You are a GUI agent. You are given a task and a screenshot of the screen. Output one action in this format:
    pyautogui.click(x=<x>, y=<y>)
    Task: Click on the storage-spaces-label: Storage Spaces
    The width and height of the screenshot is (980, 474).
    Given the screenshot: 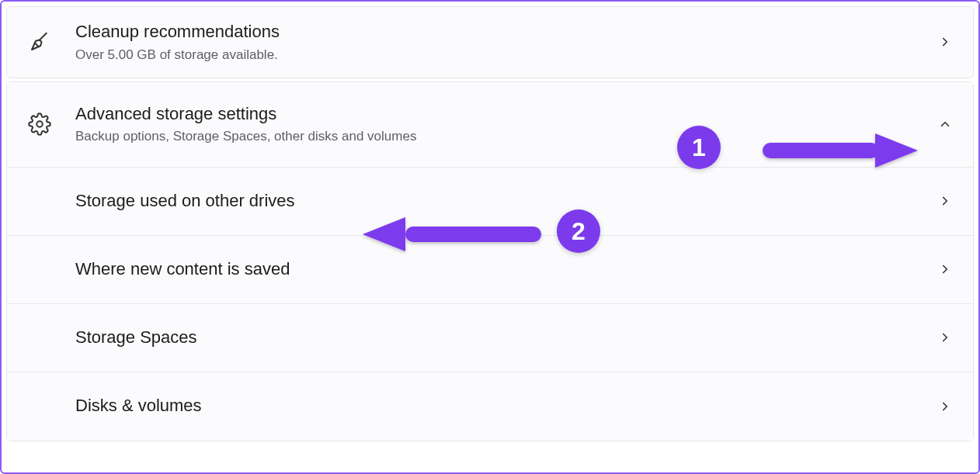 What is the action you would take?
    pyautogui.click(x=506, y=338)
    